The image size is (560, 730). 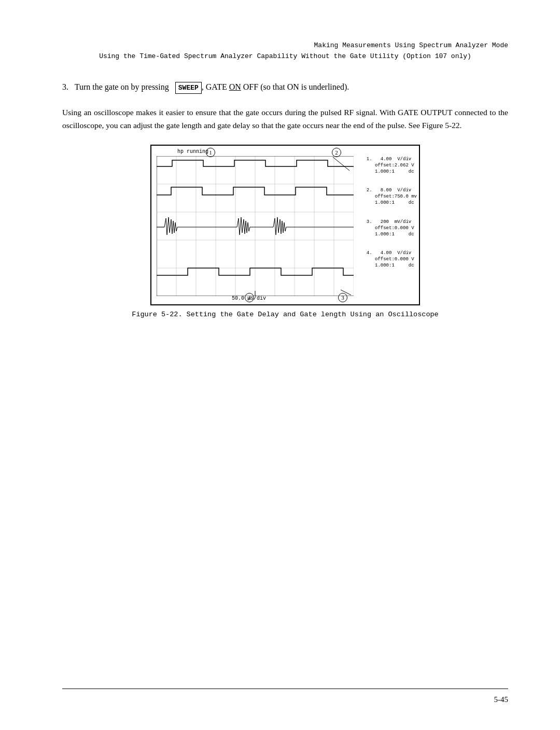 I want to click on osc-header: hp running, so click(x=193, y=151).